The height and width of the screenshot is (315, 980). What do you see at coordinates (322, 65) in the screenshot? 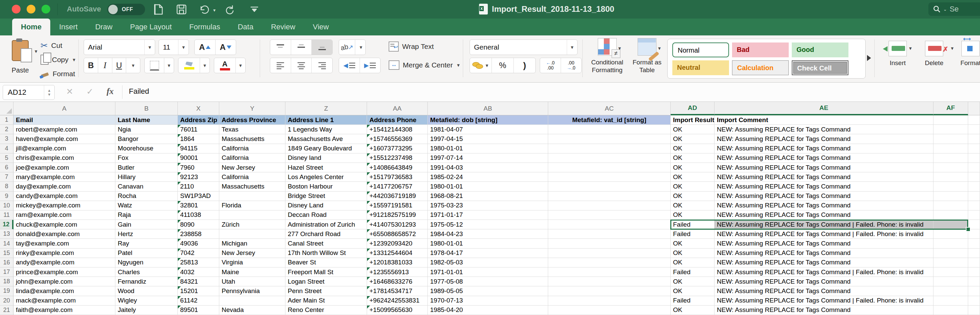
I see `align-right-button` at bounding box center [322, 65].